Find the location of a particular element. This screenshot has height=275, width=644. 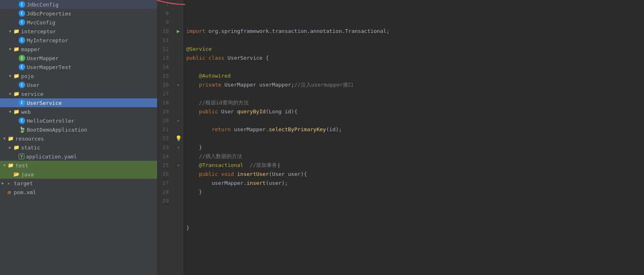

tree-arrow-jdbcconfig is located at coordinates (16, 4).